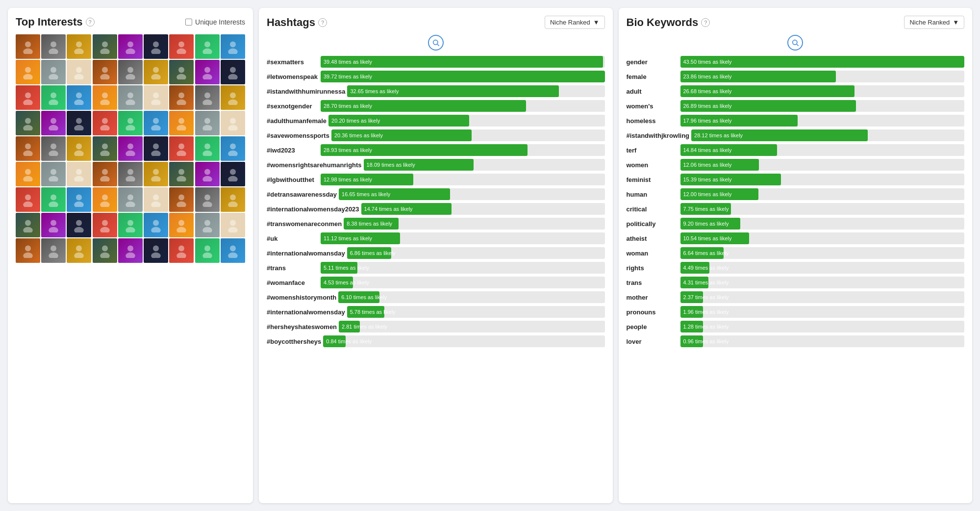 The height and width of the screenshot is (511, 980). What do you see at coordinates (436, 150) in the screenshot?
I see `bar-item: #iwd202328.93 times as likely` at bounding box center [436, 150].